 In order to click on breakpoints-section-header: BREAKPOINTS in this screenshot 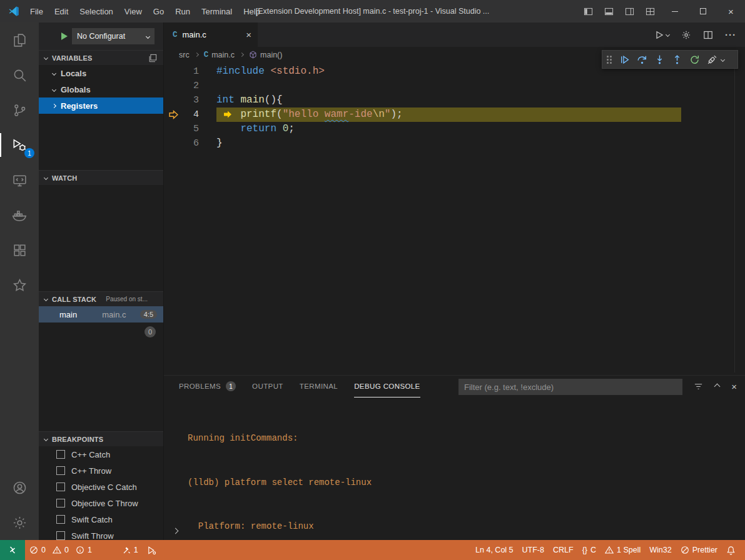, I will do `click(101, 439)`.